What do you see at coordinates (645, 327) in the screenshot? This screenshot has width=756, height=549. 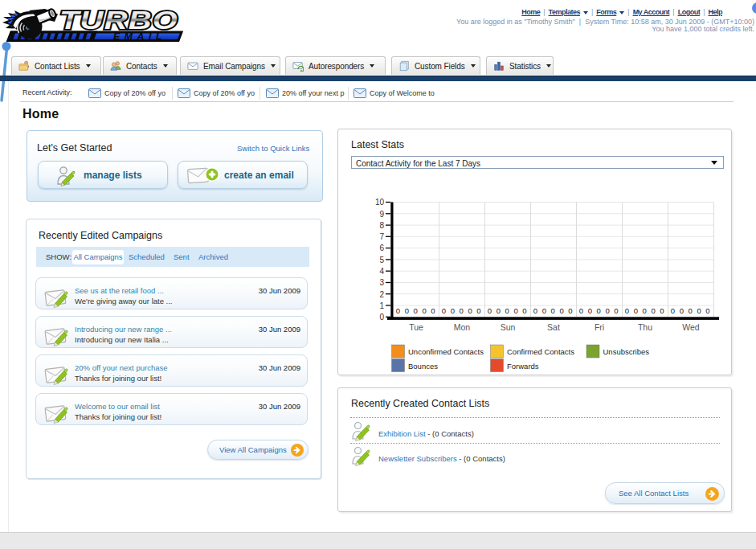 I see `svg-text: Thu` at bounding box center [645, 327].